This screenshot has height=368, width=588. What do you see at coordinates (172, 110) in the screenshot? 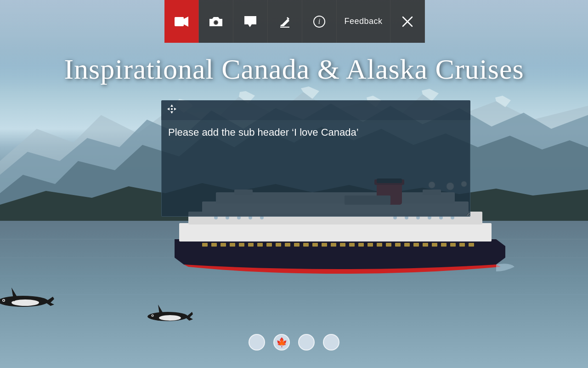
I see `move-icon` at bounding box center [172, 110].